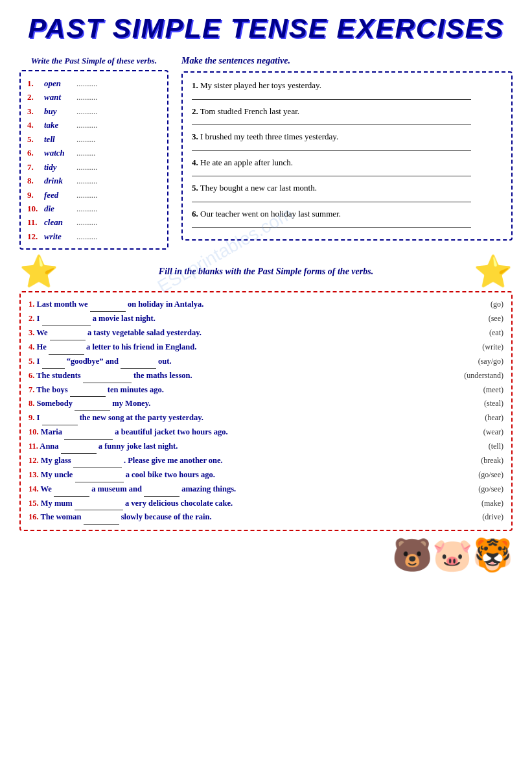  I want to click on verb-num: 1., so click(34, 83).